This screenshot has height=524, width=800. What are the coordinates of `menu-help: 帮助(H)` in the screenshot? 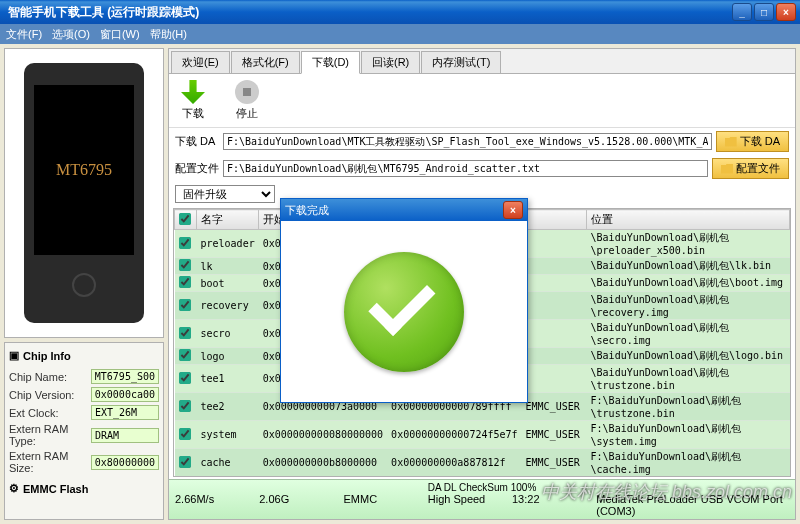 It's located at (168, 34).